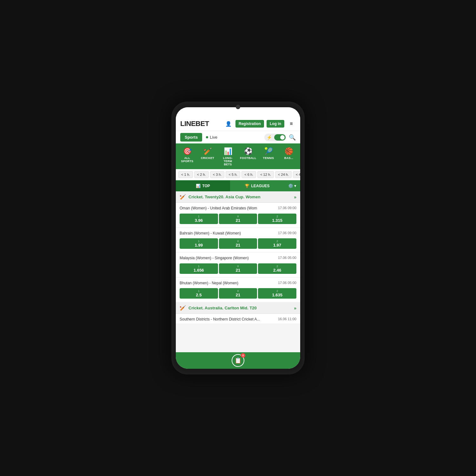  Describe the element at coordinates (248, 151) in the screenshot. I see `football-emoji: ⚽` at that location.